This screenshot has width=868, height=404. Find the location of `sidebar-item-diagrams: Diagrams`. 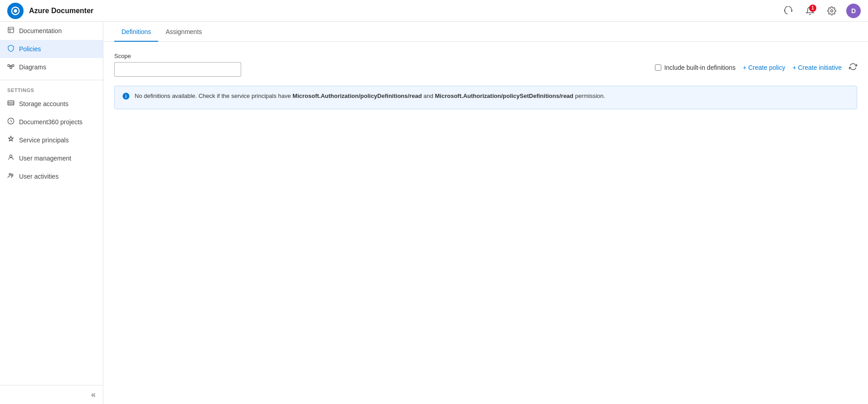

sidebar-item-diagrams: Diagrams is located at coordinates (52, 67).